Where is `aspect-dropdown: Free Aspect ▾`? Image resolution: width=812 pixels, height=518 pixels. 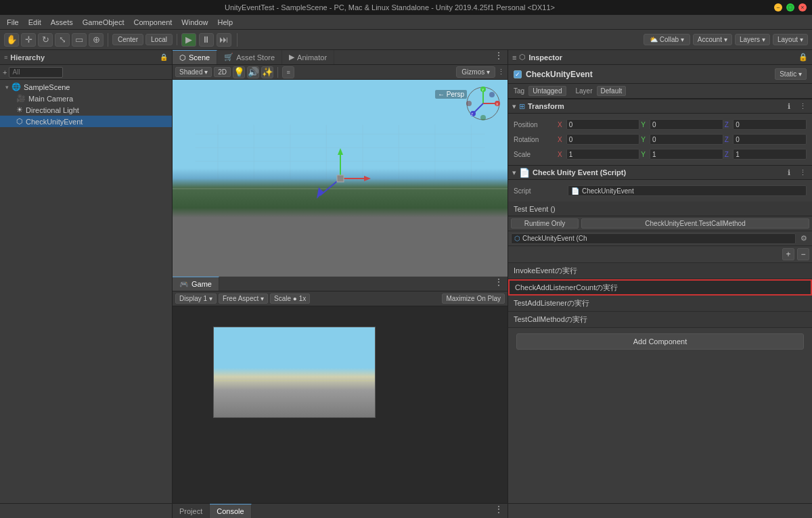
aspect-dropdown: Free Aspect ▾ is located at coordinates (244, 299).